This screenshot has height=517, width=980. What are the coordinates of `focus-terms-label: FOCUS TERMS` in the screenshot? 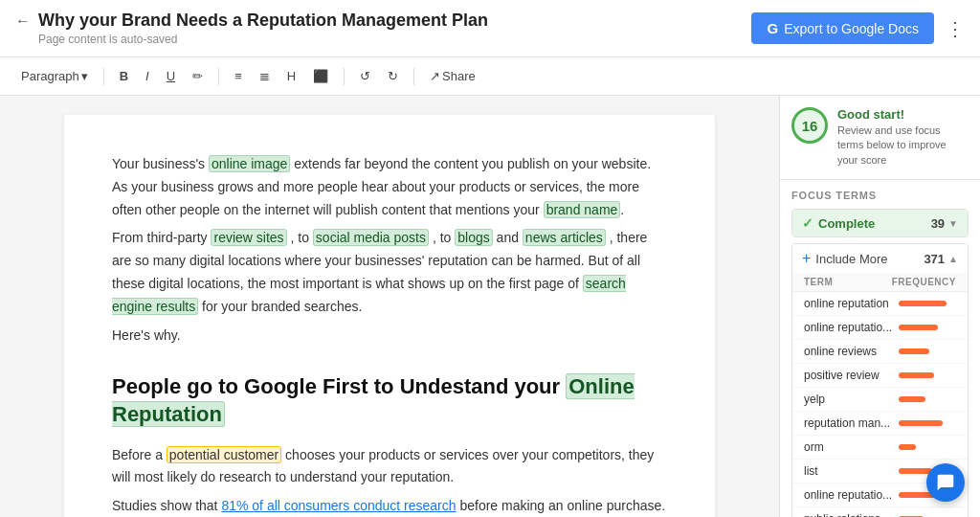 It's located at (880, 195).